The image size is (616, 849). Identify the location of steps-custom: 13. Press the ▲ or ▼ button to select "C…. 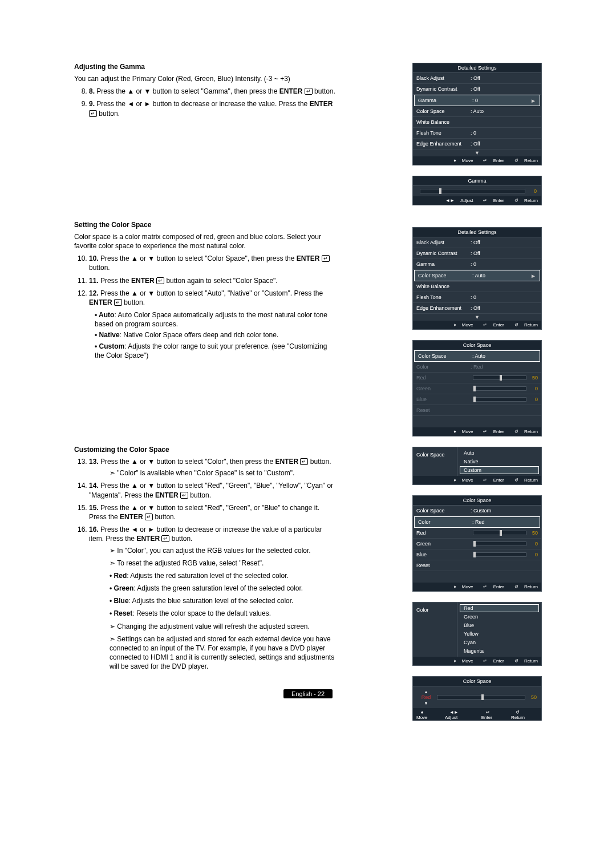
(205, 564).